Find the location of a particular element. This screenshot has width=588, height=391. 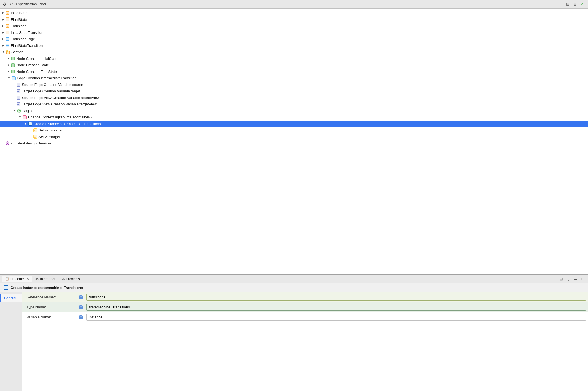

item-label: TransitionEdge is located at coordinates (23, 39).